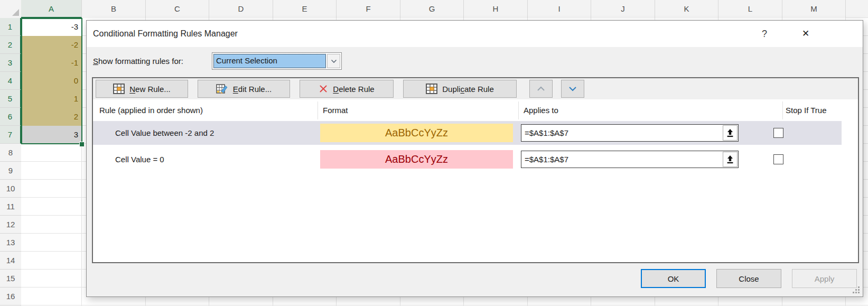  I want to click on duplicate-rule-label: Duplicate Rule, so click(468, 89).